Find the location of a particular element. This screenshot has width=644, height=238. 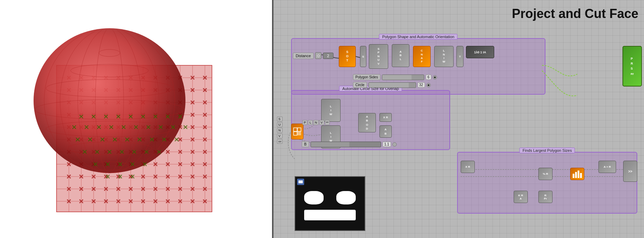

node-ggt: >> is located at coordinates (630, 171).